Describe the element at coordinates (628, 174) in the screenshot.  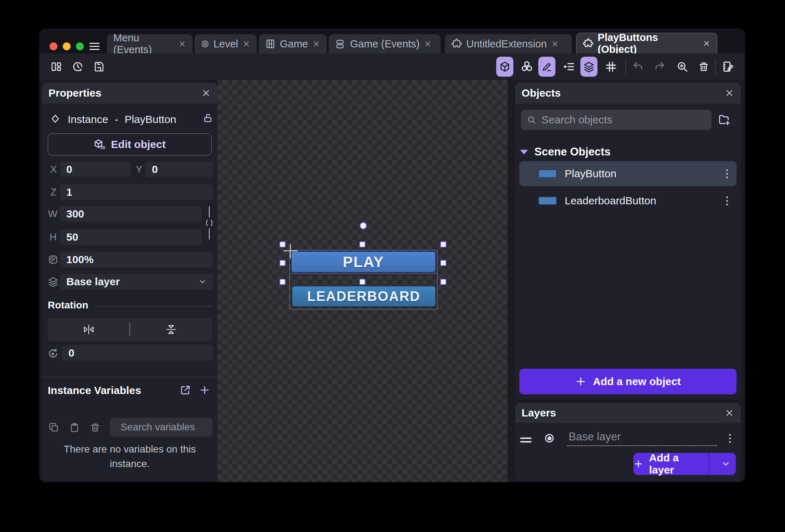
I see `object-row-playbutton: PlayButton` at that location.